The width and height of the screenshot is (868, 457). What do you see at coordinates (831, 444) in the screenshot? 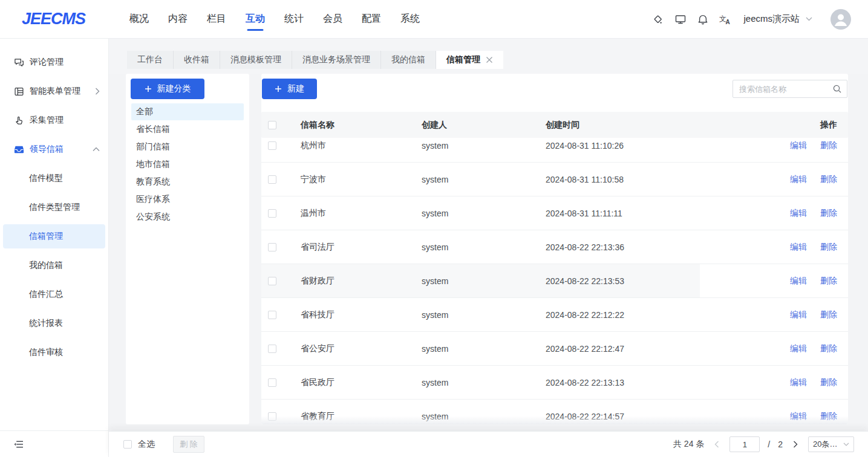
I see `page-size-select: 20条…` at bounding box center [831, 444].